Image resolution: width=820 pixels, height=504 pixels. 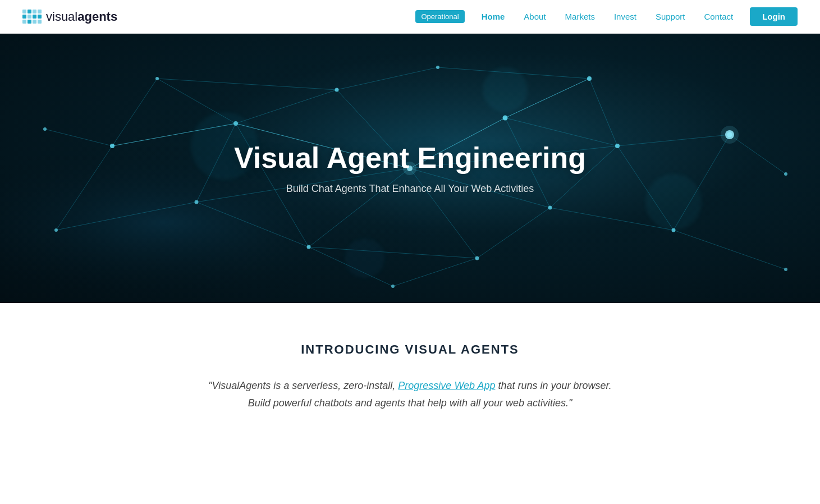 What do you see at coordinates (410, 158) in the screenshot?
I see `hero-title: Visual Agent Engineering` at bounding box center [410, 158].